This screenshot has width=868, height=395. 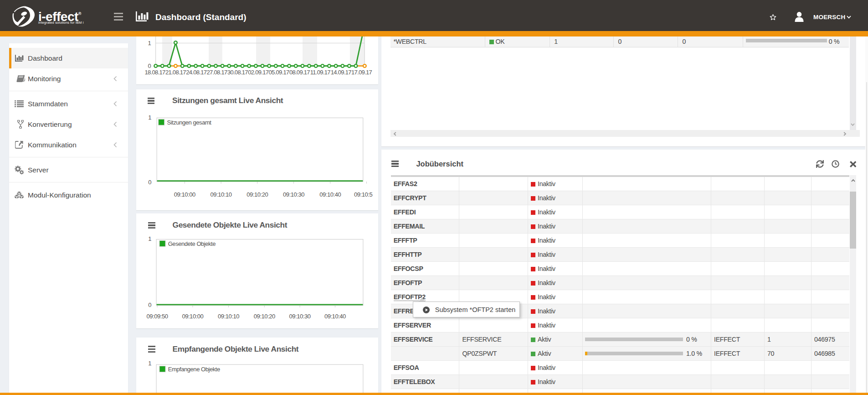 What do you see at coordinates (238, 72) in the screenshot?
I see `svg-text: 30.08.17` at bounding box center [238, 72].